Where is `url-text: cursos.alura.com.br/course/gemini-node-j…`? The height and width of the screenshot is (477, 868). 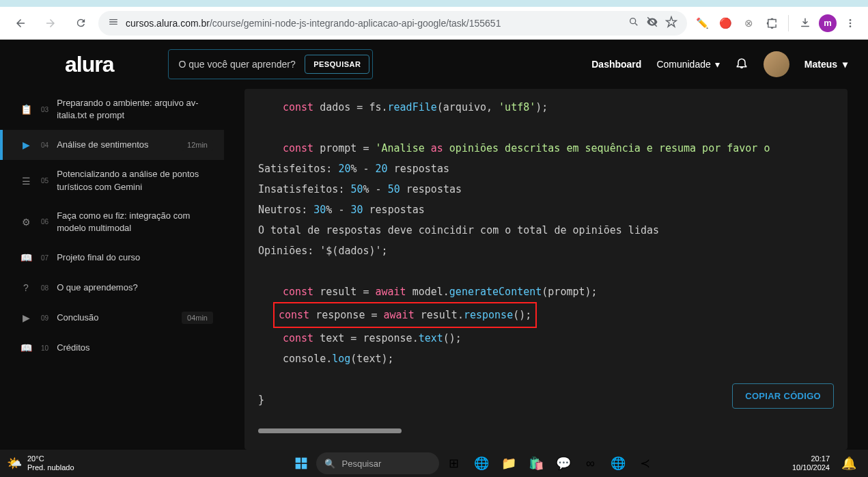 url-text: cursos.alura.com.br/course/gemini-node-j… is located at coordinates (374, 23).